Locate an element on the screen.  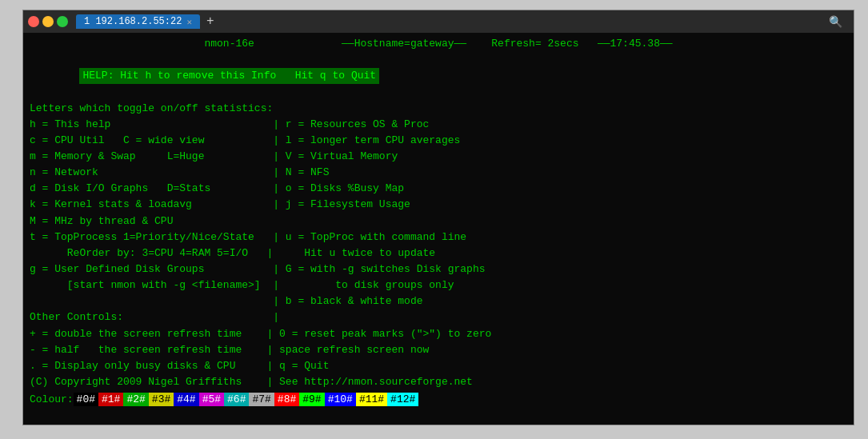
titlebar: 1 192.168.2.55:22 ✕ + 🔍 is located at coordinates (438, 22).